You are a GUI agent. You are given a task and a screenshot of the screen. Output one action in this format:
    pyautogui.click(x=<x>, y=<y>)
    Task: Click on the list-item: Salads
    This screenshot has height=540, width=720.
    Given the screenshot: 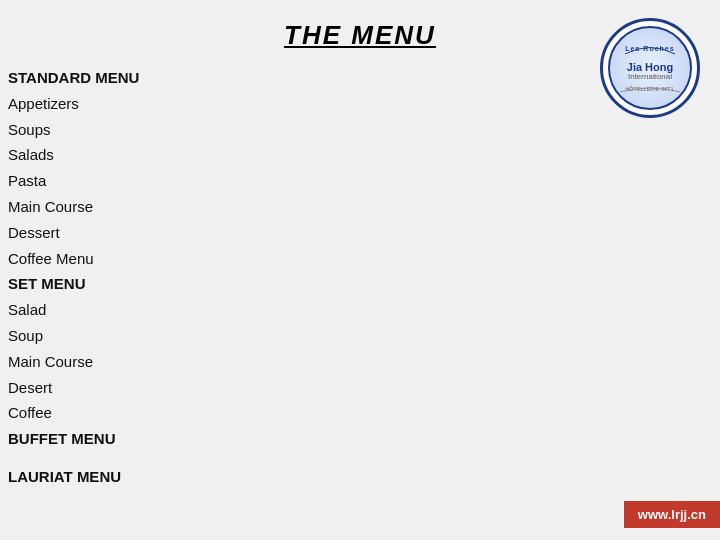 What is the action you would take?
    pyautogui.click(x=364, y=155)
    